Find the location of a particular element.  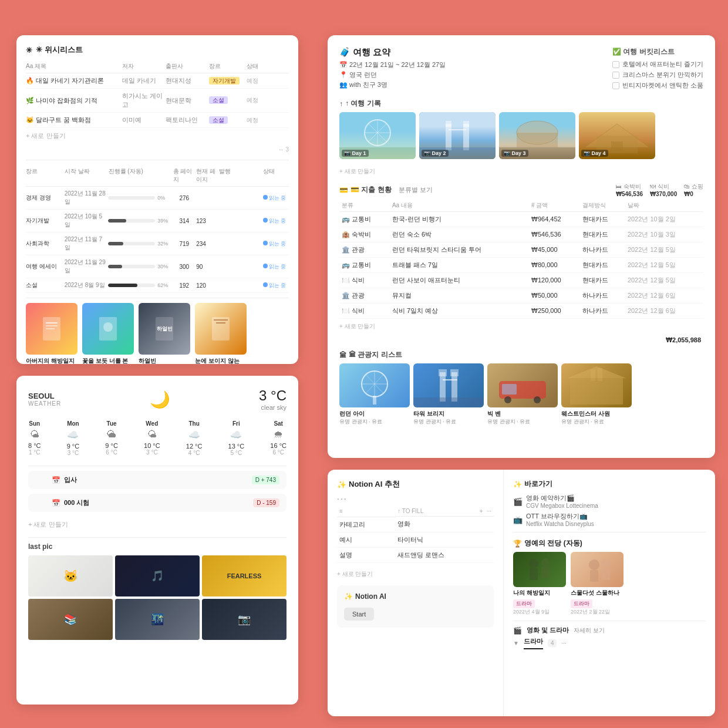

movie-card-2: 스물다섯 스물하나 드라마 2022년 2월 22일 is located at coordinates (597, 584).